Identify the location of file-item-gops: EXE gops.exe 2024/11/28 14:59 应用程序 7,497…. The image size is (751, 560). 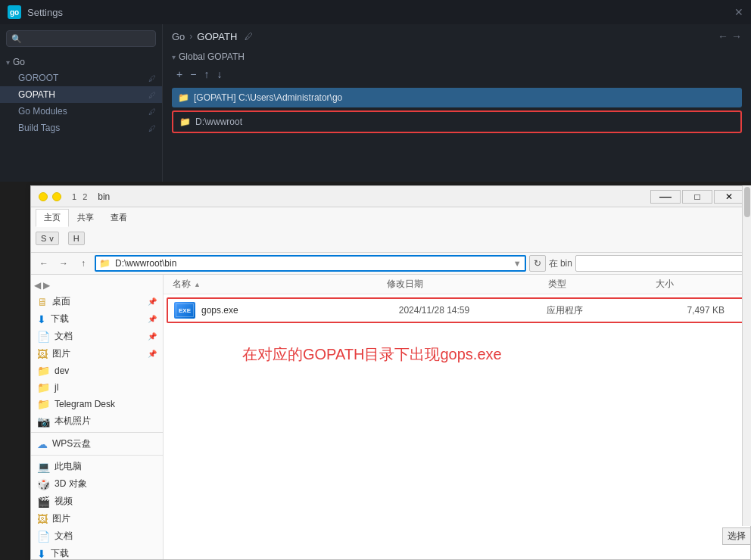
(457, 310).